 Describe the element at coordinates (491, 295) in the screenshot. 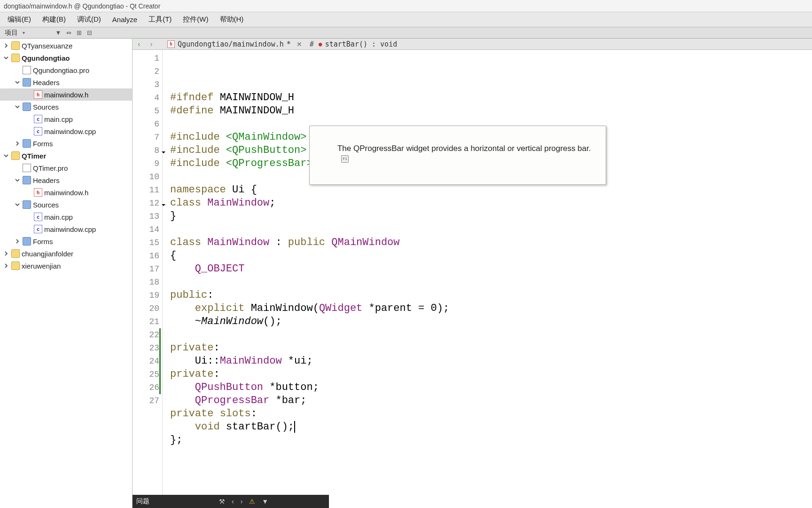

I see `code-line: public:` at that location.